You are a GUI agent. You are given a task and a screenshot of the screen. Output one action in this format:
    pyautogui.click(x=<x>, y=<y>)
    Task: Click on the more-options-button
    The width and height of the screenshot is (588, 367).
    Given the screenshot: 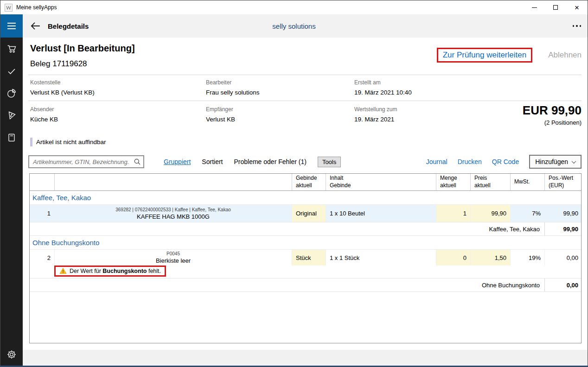 What is the action you would take?
    pyautogui.click(x=577, y=26)
    